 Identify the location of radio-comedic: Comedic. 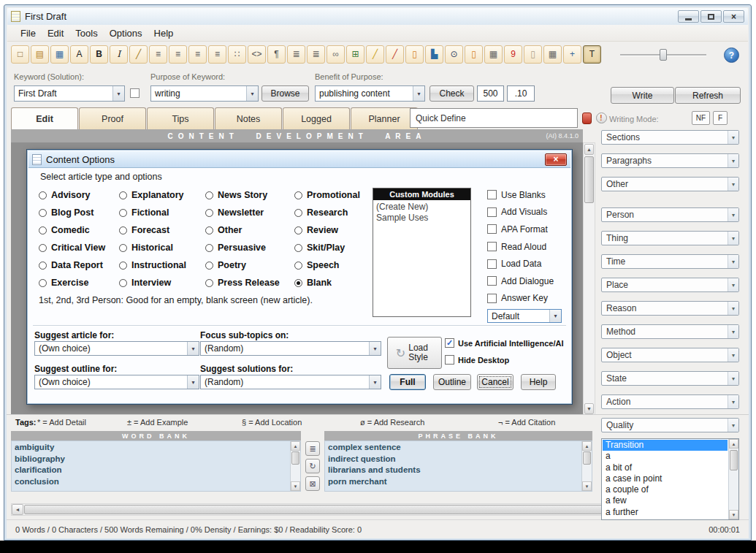
(79, 230).